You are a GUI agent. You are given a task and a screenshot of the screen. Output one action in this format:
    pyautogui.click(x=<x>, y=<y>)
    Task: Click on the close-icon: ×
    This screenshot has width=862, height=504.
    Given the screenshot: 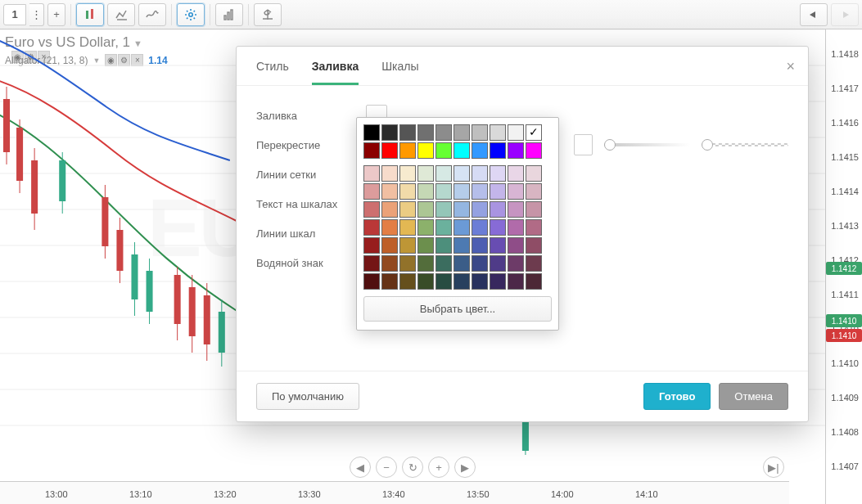 What is the action you would take?
    pyautogui.click(x=791, y=67)
    